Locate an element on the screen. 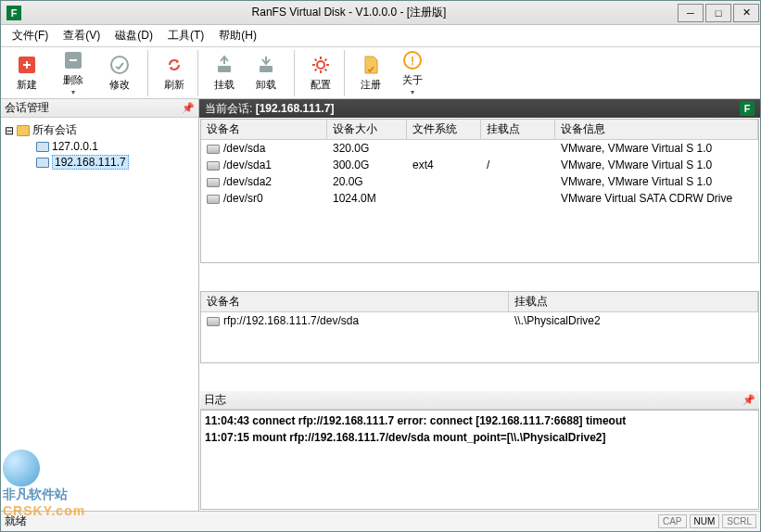 The height and width of the screenshot is (532, 761). cap-indicator: CAP is located at coordinates (673, 521).